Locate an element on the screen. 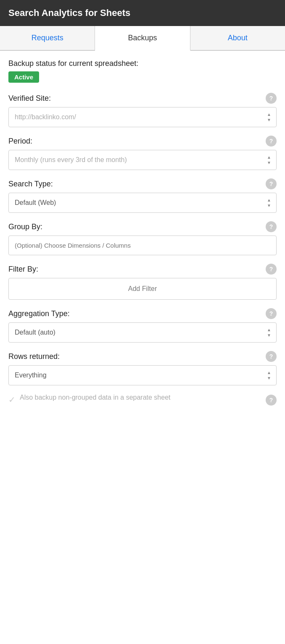  search-type-section: Search Type: ? Default (Web) is located at coordinates (142, 196).